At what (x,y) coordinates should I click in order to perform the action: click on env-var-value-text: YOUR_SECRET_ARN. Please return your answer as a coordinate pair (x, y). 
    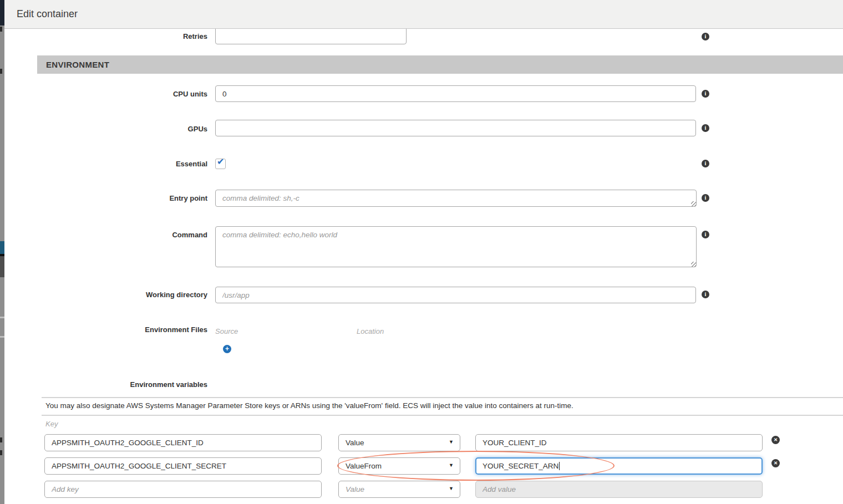
    Looking at the image, I should click on (520, 466).